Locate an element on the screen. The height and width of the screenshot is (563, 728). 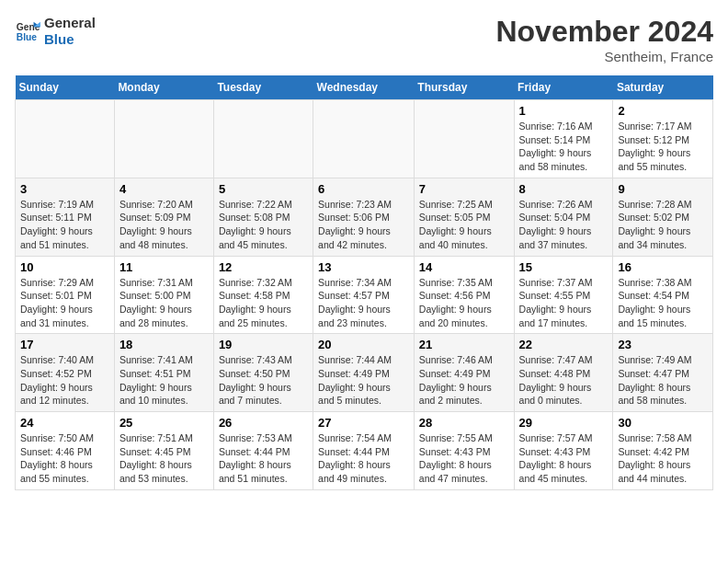
header-cell-thursday: Thursday is located at coordinates (463, 88).